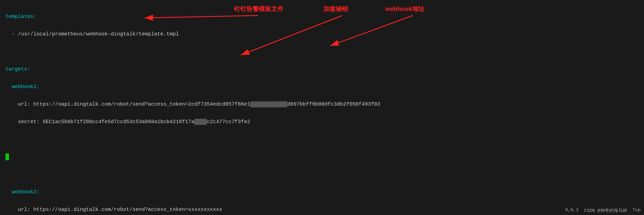 Image resolution: width=644 pixels, height=215 pixels. I want to click on bottom-bar: 9,0,1 CSDN @神奇的海马帅 Top, so click(603, 211).